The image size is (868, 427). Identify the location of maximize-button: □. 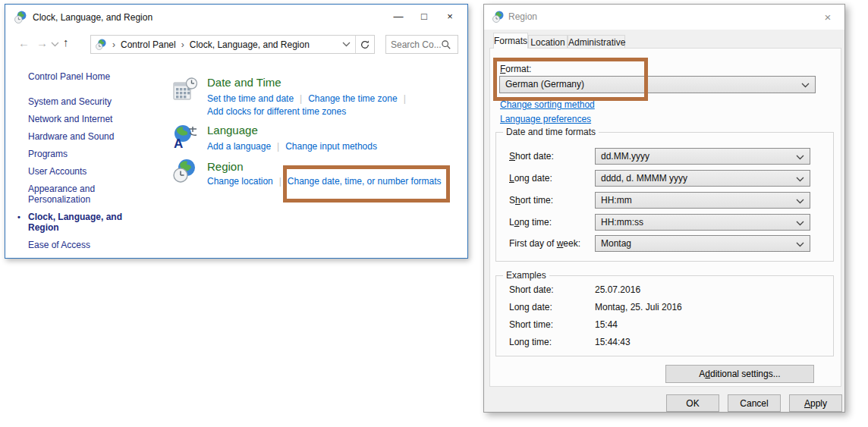
(424, 16).